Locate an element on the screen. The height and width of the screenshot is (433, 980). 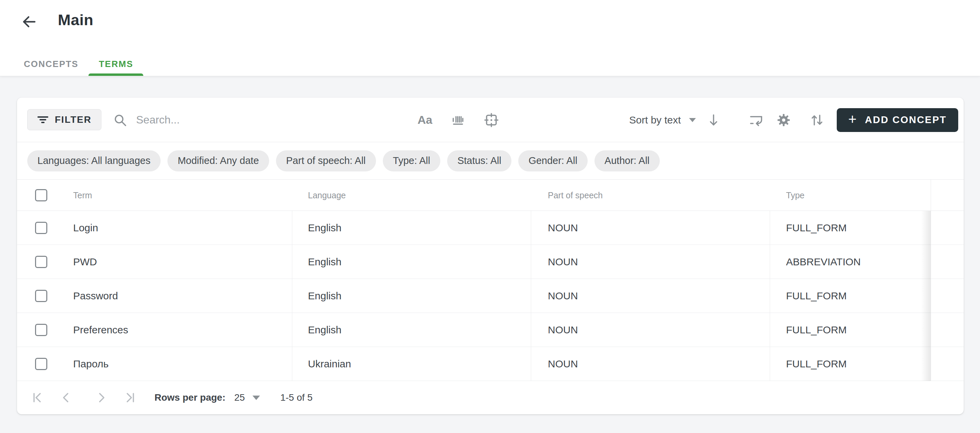
chevron-bar-left-icon is located at coordinates (38, 398).